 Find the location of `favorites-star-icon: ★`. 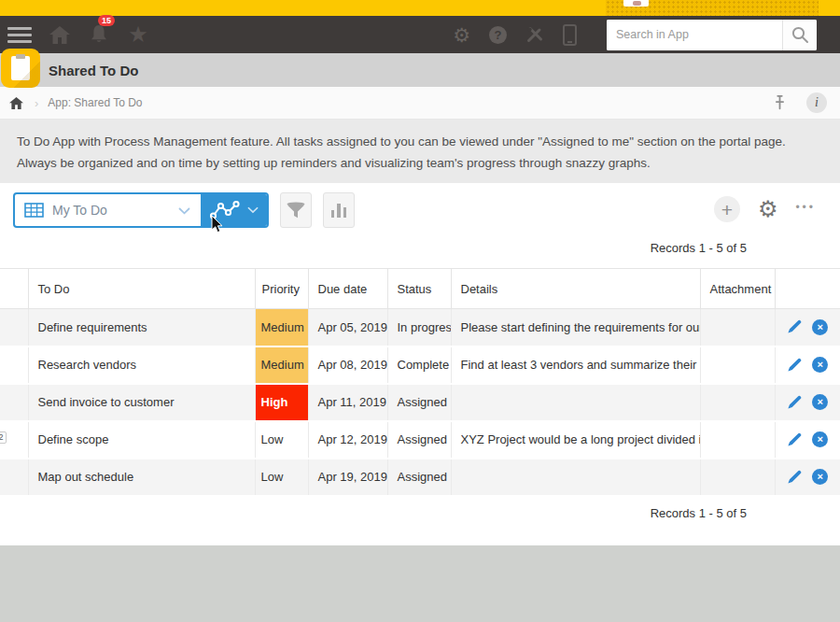

favorites-star-icon: ★ is located at coordinates (138, 35).